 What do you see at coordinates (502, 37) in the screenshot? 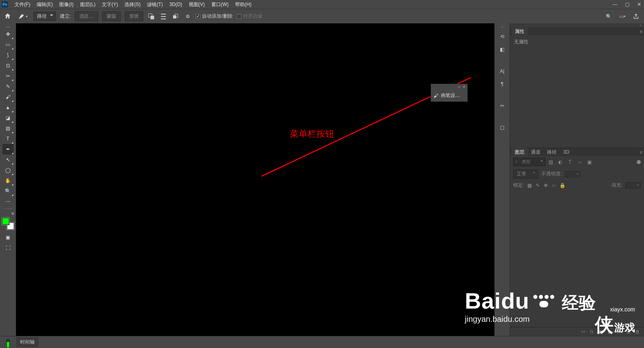
I see `history-icon: ⟲` at bounding box center [502, 37].